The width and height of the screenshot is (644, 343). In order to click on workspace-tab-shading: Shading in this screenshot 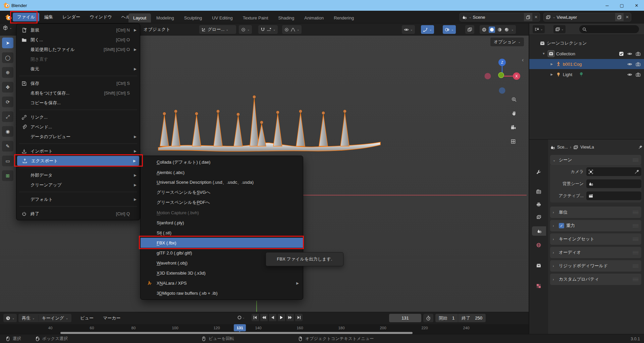, I will do `click(286, 18)`.